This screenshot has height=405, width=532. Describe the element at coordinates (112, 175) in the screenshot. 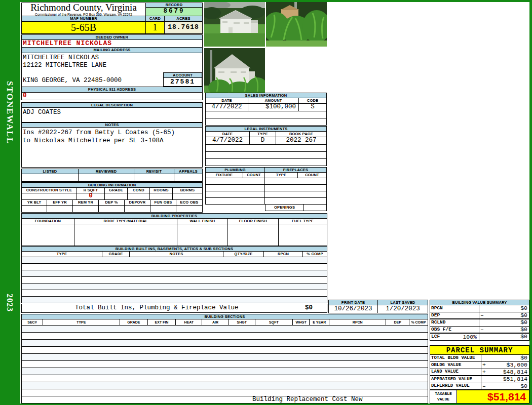

I see `review-block: LISTED REVIEWED REVISIT APPEALS` at that location.